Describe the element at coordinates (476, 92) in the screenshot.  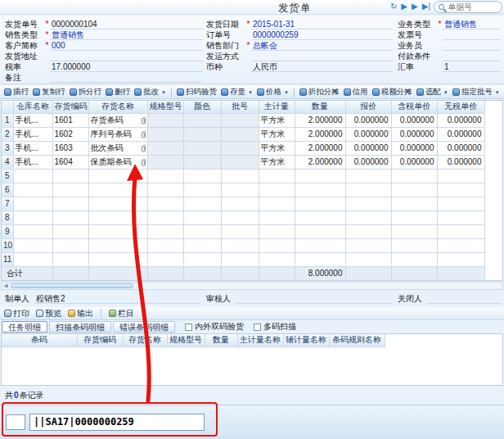
I see `assign-batch-button: 指定批号▼` at that location.